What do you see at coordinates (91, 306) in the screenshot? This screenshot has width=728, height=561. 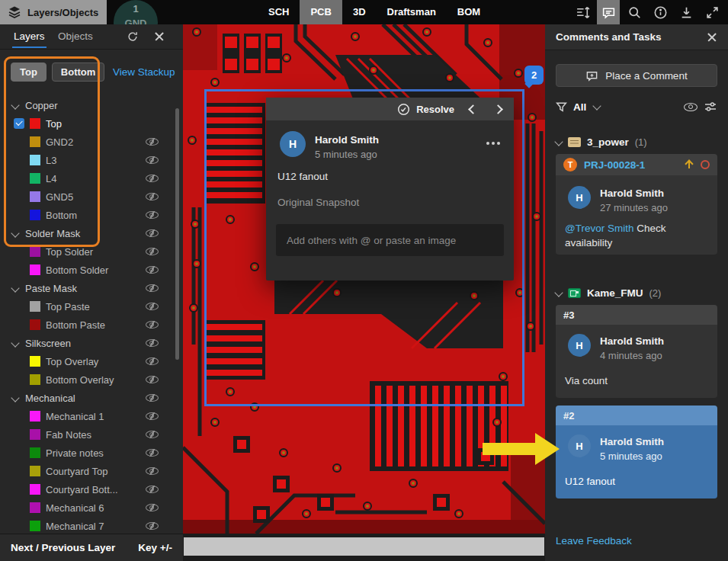 I see `layer-row-top-paste: Top Paste` at bounding box center [91, 306].